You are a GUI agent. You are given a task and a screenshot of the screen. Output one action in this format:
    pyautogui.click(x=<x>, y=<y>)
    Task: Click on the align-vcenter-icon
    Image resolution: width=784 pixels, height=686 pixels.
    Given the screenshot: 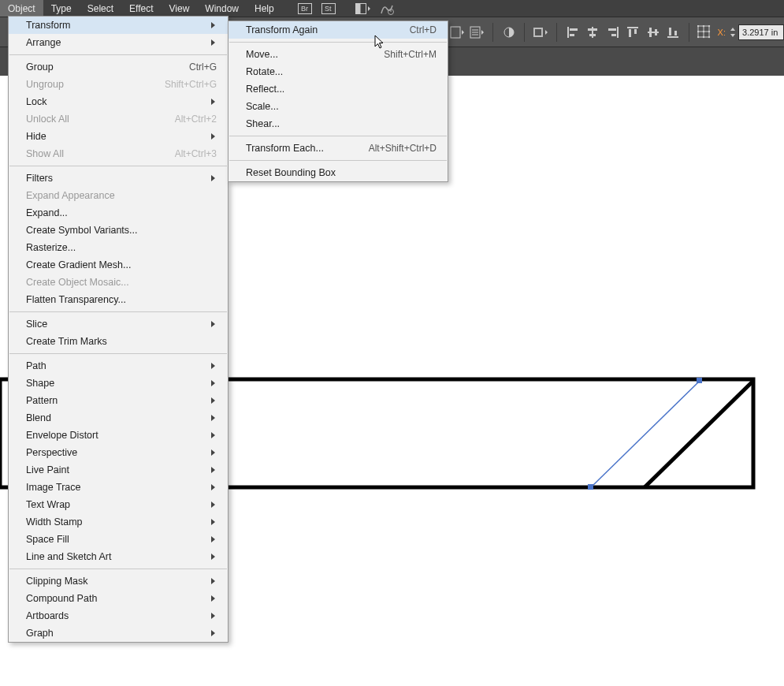 What is the action you would take?
    pyautogui.click(x=652, y=32)
    